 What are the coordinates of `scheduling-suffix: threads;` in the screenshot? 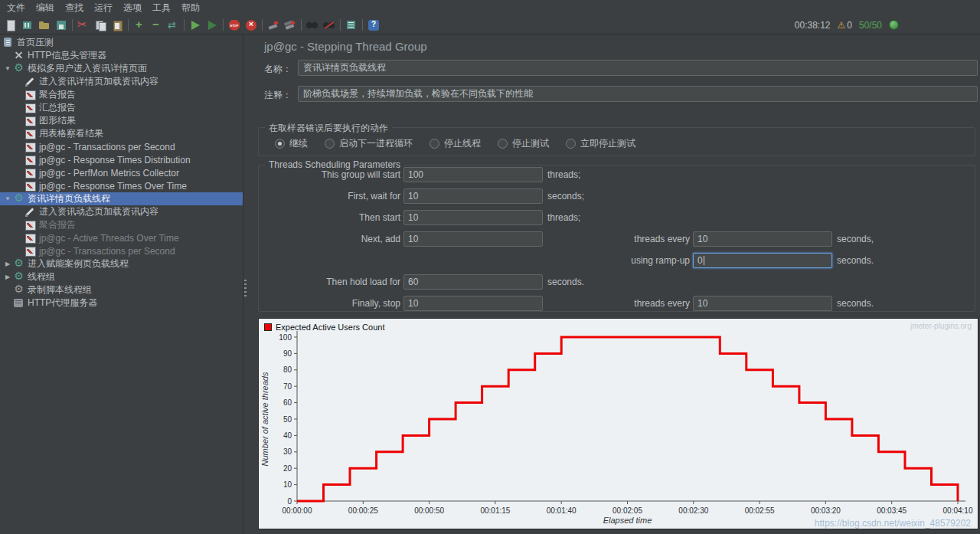 It's located at (564, 175).